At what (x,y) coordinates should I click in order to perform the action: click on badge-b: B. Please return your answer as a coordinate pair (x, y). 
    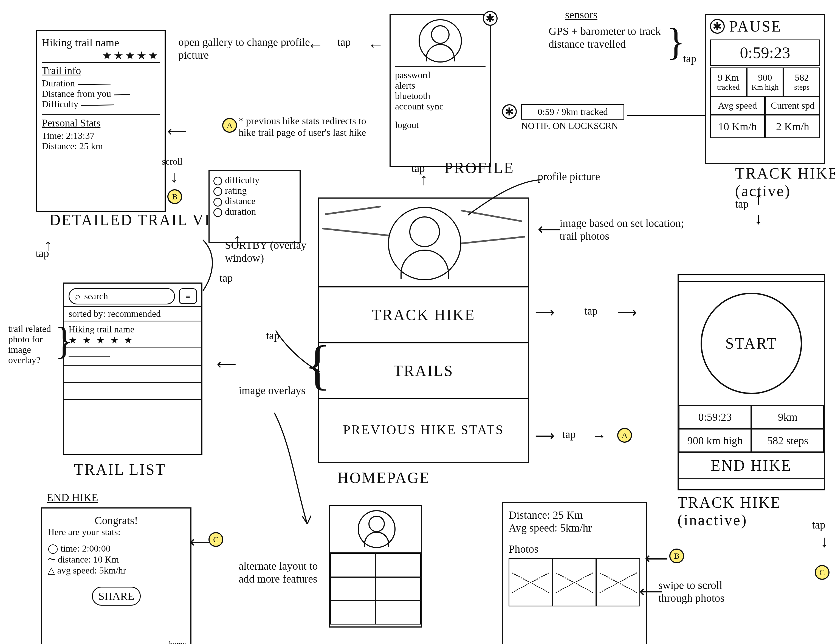
    Looking at the image, I should click on (175, 196).